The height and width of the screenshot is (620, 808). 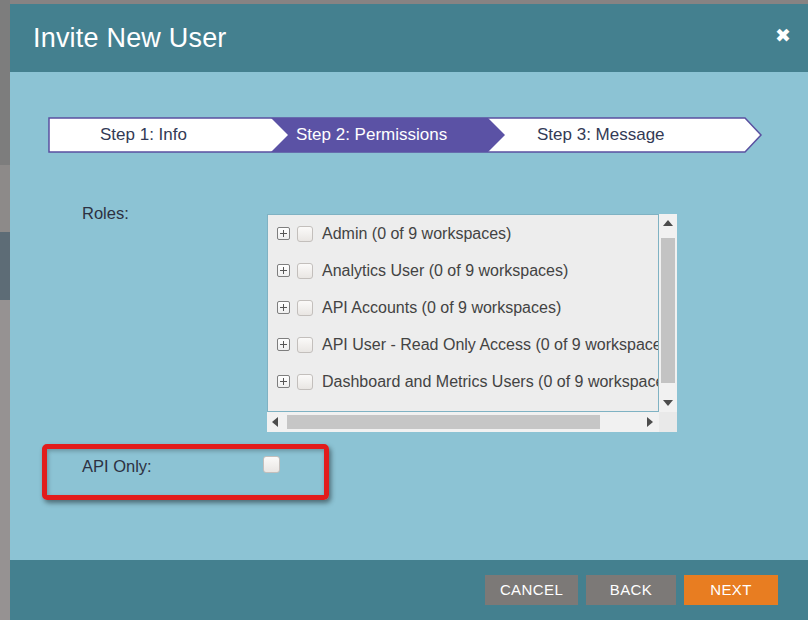 I want to click on vertical-scroll-thumb, so click(x=668, y=310).